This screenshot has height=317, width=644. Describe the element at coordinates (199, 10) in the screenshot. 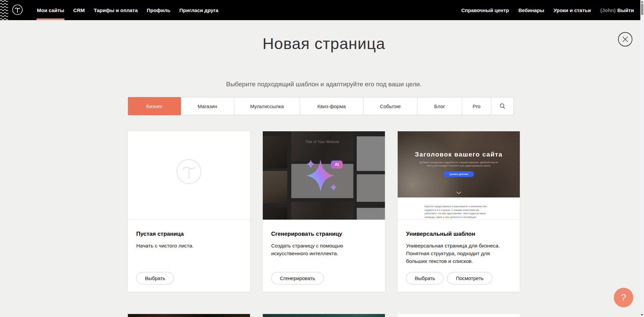

I see `nav-invite-friend: Пригласи друга` at that location.